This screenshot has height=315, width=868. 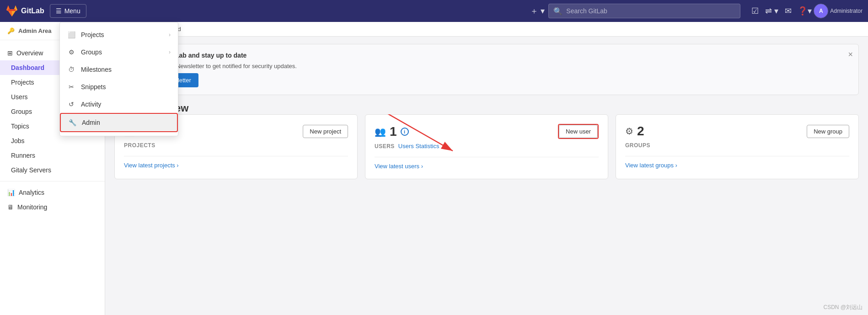 I want to click on dropdown-item-milestones: ⏱ Milestones, so click(x=119, y=69).